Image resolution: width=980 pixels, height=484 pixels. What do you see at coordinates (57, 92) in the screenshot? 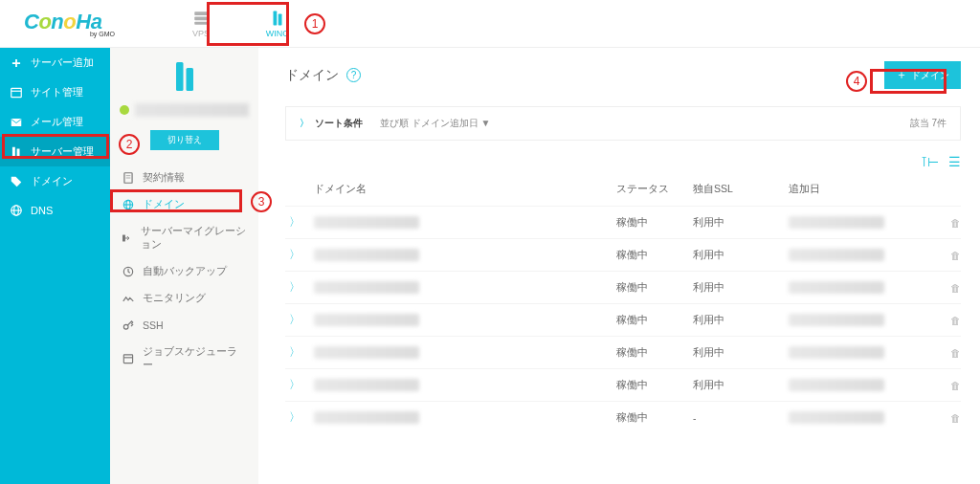
I see `sidebar-item-label: サイト管理` at bounding box center [57, 92].